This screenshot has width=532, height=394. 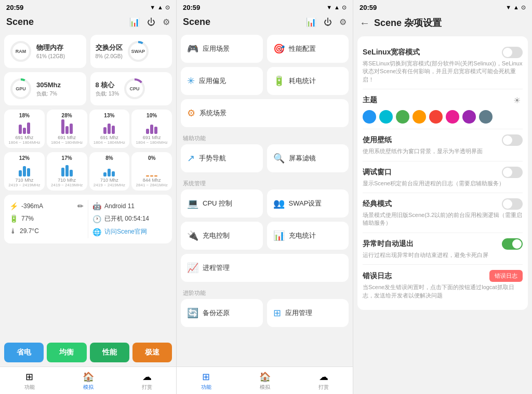 What do you see at coordinates (365, 23) in the screenshot?
I see `back-button: ←` at bounding box center [365, 23].